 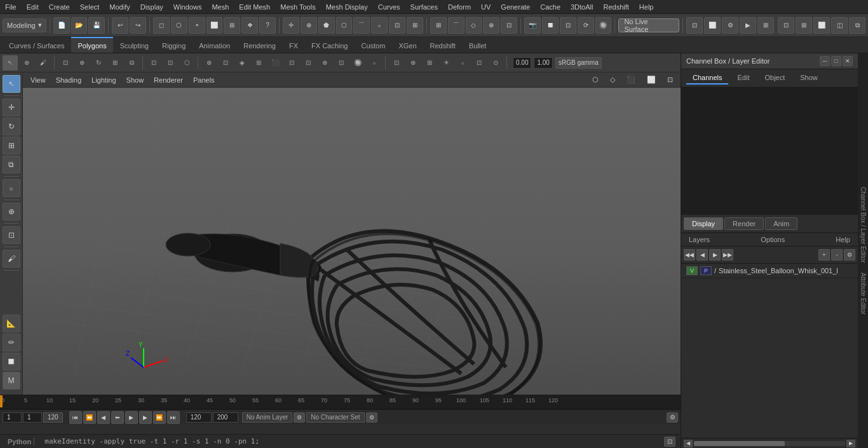 I want to click on vp-menu-shading: Shading, so click(x=69, y=80).